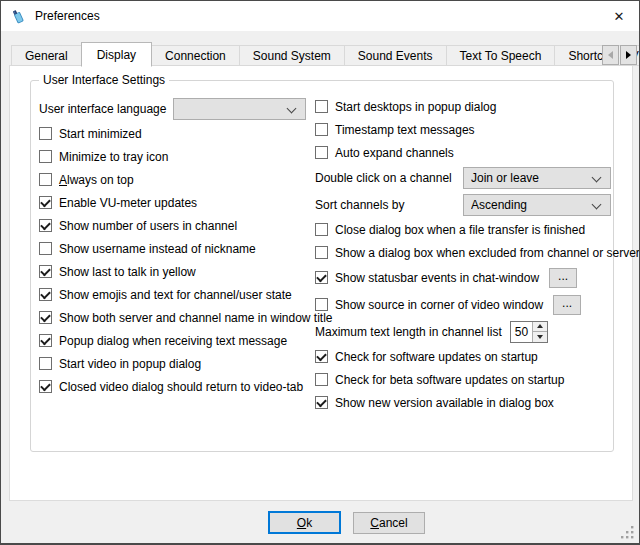 The width and height of the screenshot is (640, 545). What do you see at coordinates (114, 157) in the screenshot?
I see `setting-label: Minimize to tray icon` at bounding box center [114, 157].